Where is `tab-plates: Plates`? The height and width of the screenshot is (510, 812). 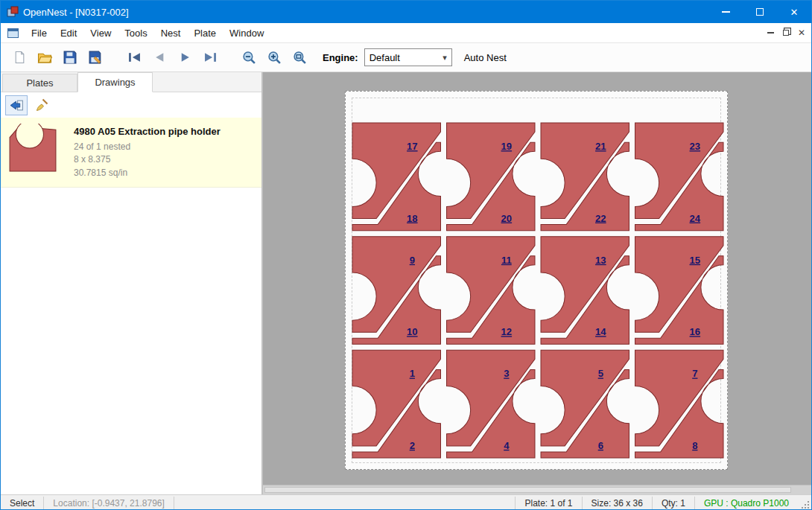 tab-plates: Plates is located at coordinates (40, 83).